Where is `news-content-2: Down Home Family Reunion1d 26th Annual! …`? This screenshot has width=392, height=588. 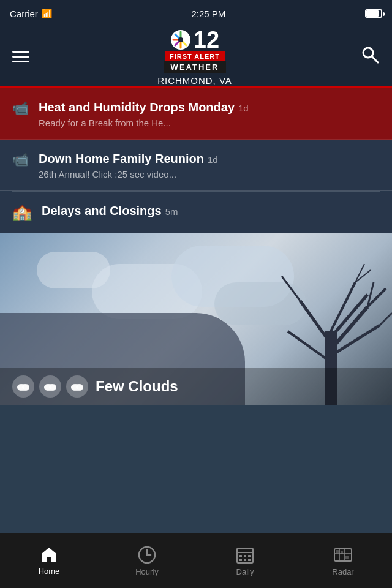 news-content-2: Down Home Family Reunion1d 26th Annual! … is located at coordinates (209, 165).